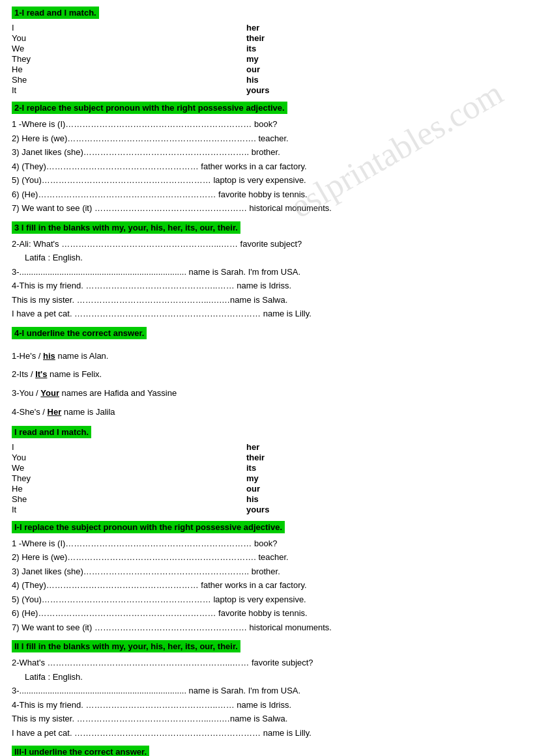 This screenshot has height=756, width=535. Describe the element at coordinates (55, 13) in the screenshot. I see `section-header: 1-I read and I match.` at that location.